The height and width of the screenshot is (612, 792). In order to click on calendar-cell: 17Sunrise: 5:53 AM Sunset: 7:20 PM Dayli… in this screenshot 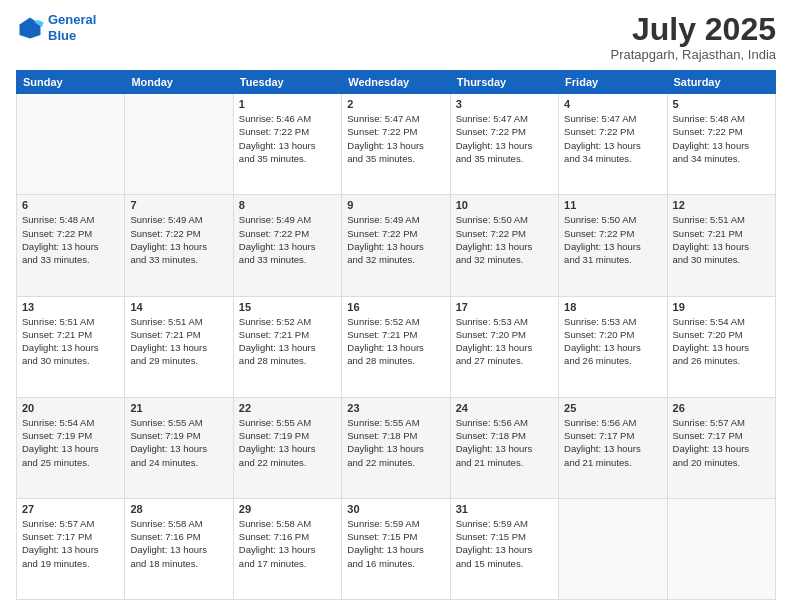, I will do `click(504, 346)`.